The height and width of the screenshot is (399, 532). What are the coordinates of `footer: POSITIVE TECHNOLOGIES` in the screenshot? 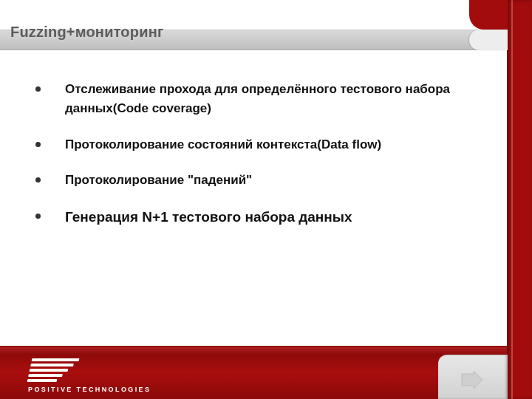 It's located at (253, 372).